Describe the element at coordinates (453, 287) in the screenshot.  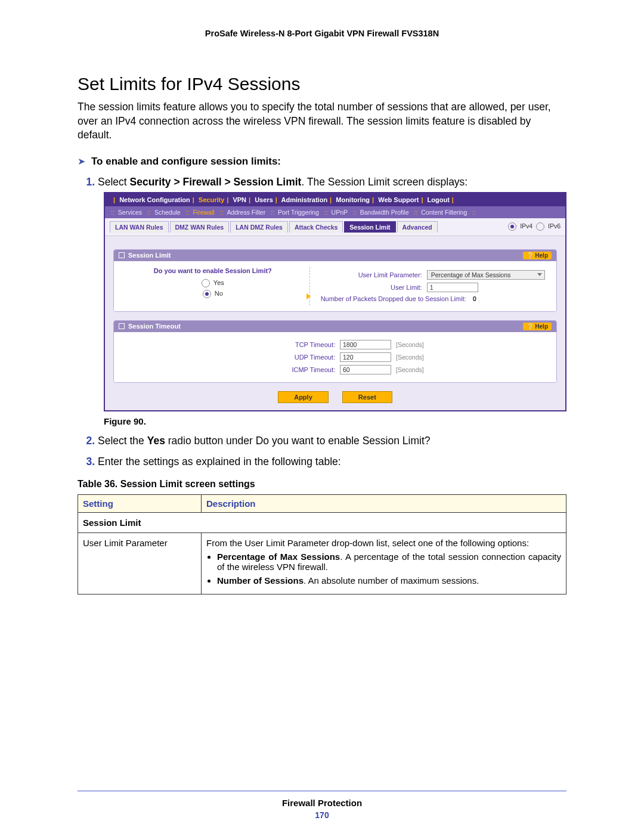
I see `user-limit-input: 1` at that location.